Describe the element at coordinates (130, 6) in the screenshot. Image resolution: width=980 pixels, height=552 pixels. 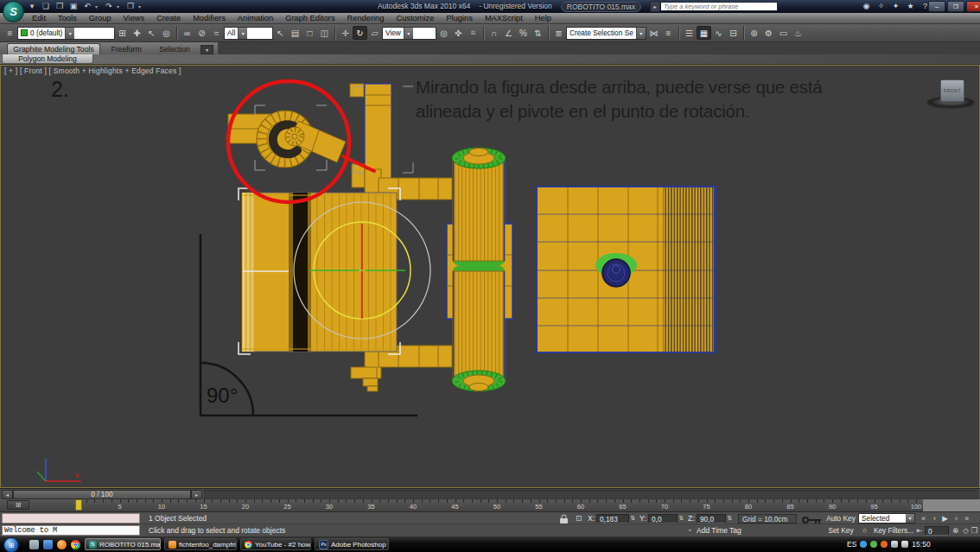
I see `paste-icon: ❐` at that location.